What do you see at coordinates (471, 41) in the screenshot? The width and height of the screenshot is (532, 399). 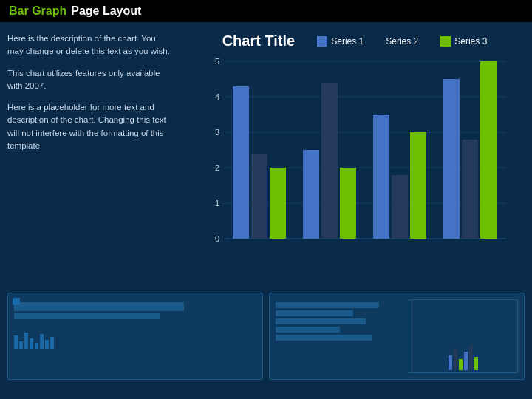 I see `legend-label-series3: Series 3` at bounding box center [471, 41].